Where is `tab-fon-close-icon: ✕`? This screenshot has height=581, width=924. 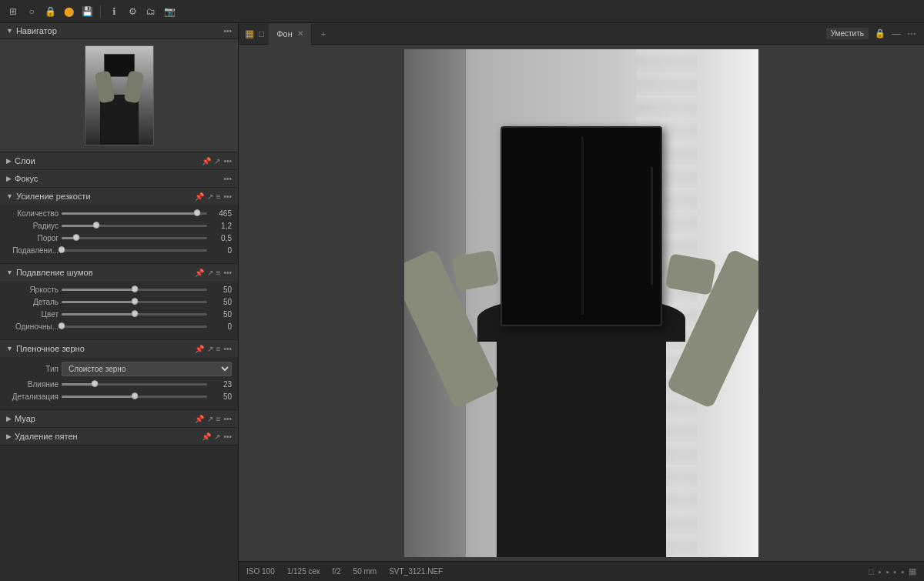 tab-fon-close-icon: ✕ is located at coordinates (300, 34).